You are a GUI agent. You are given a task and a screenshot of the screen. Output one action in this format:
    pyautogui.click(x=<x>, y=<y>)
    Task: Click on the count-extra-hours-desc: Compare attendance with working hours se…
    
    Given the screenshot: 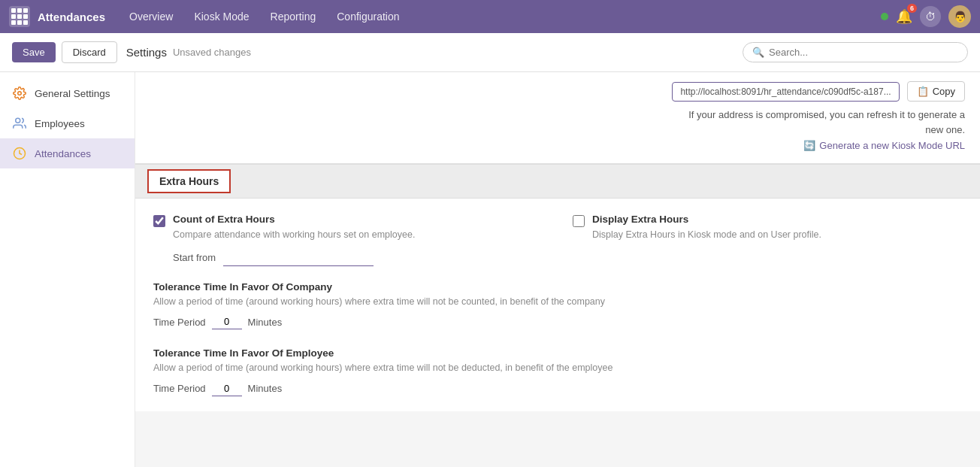 What is the action you would take?
    pyautogui.click(x=358, y=235)
    